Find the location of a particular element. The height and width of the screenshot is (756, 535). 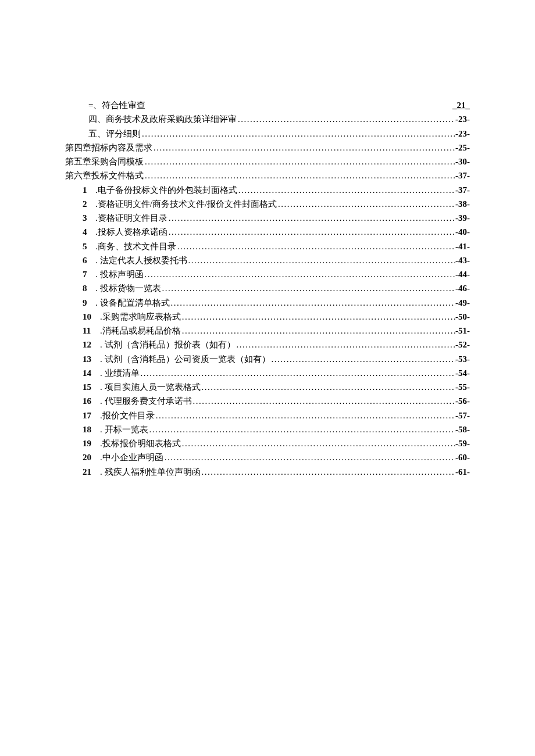

toc-label: . 残疾人福利性单位声明函 is located at coordinates (150, 472).